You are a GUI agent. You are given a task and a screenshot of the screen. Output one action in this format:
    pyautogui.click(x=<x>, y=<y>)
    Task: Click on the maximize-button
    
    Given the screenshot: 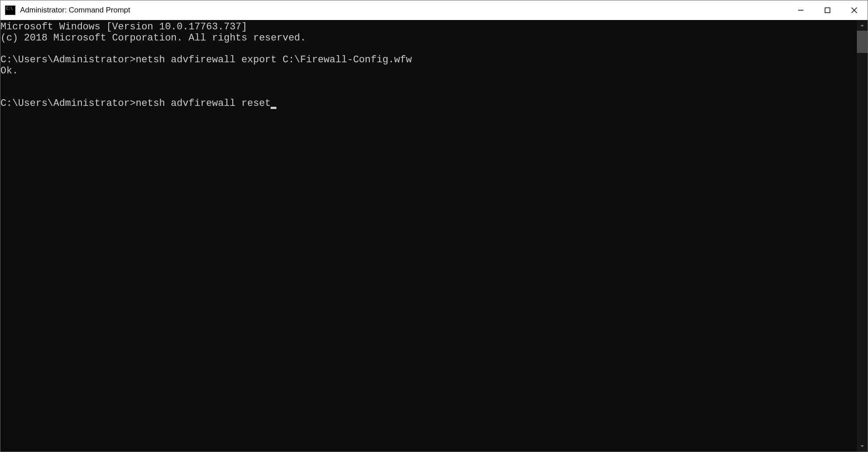 What is the action you would take?
    pyautogui.click(x=827, y=10)
    